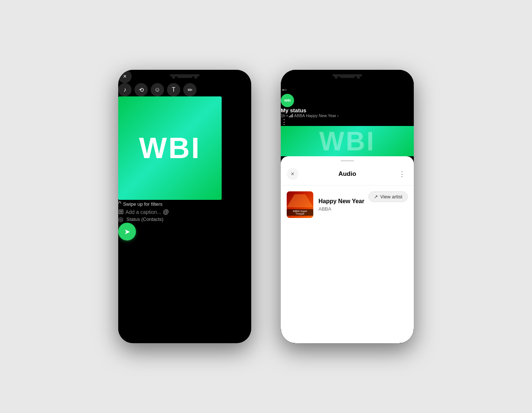  What do you see at coordinates (166, 212) in the screenshot?
I see `mention-icon: @` at bounding box center [166, 212].